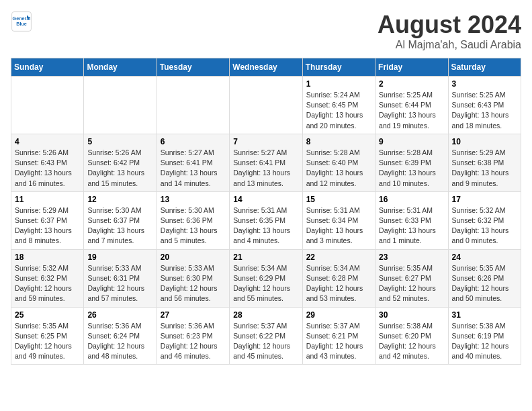 This screenshot has width=532, height=411. Describe the element at coordinates (339, 283) in the screenshot. I see `day-info: Sunrise: 5:34 AM Sunset: 6:28 PM Dayligh…` at that location.